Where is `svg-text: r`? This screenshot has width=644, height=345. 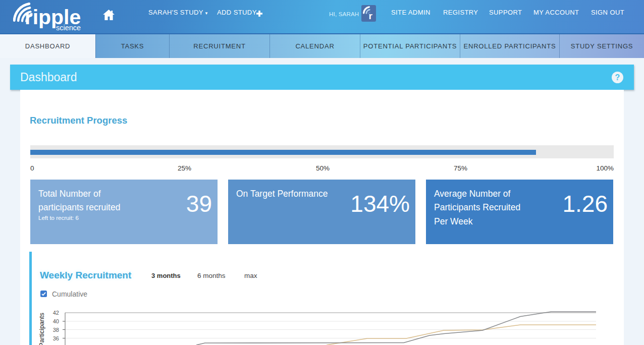
svg-text: r is located at coordinates (371, 16).